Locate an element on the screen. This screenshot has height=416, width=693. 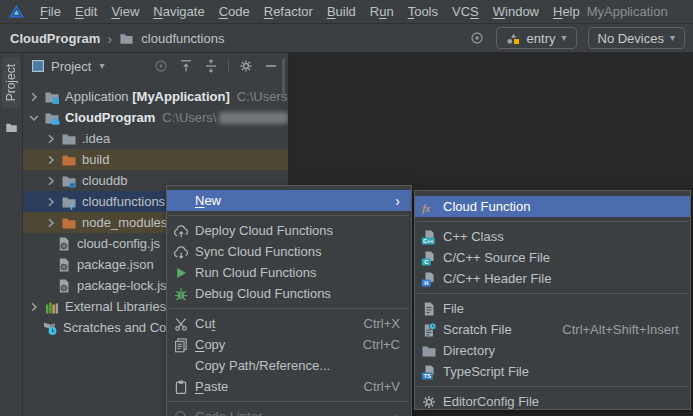
collapse-all-icon is located at coordinates (186, 66).